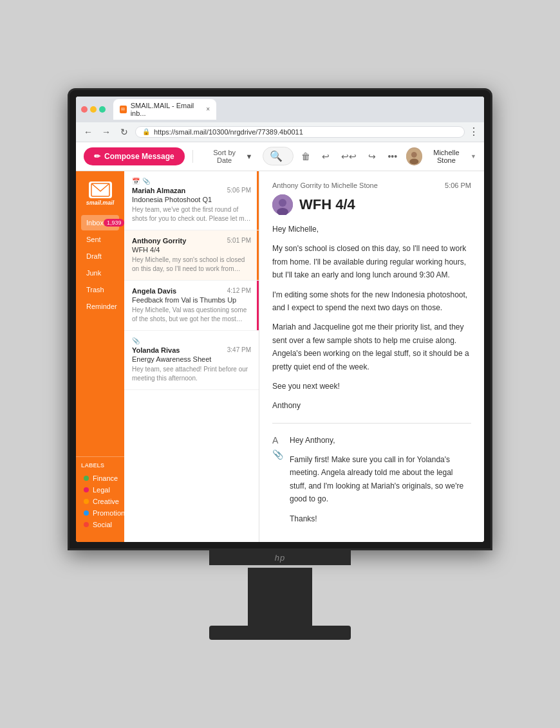 The image size is (560, 728). I want to click on user-avatar-button: Michelle Stone ▼, so click(442, 156).